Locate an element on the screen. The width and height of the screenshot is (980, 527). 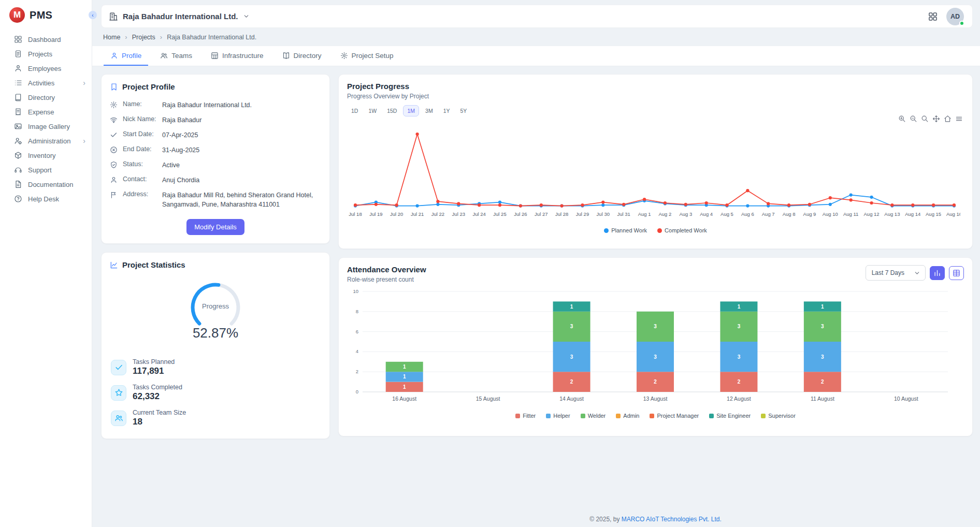
employees-icon is located at coordinates (18, 68).